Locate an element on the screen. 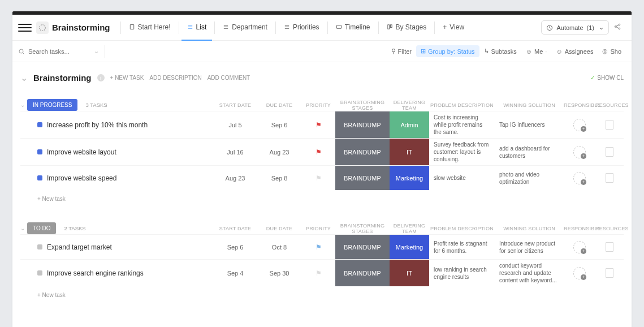  tab-list: List is located at coordinates (197, 28).